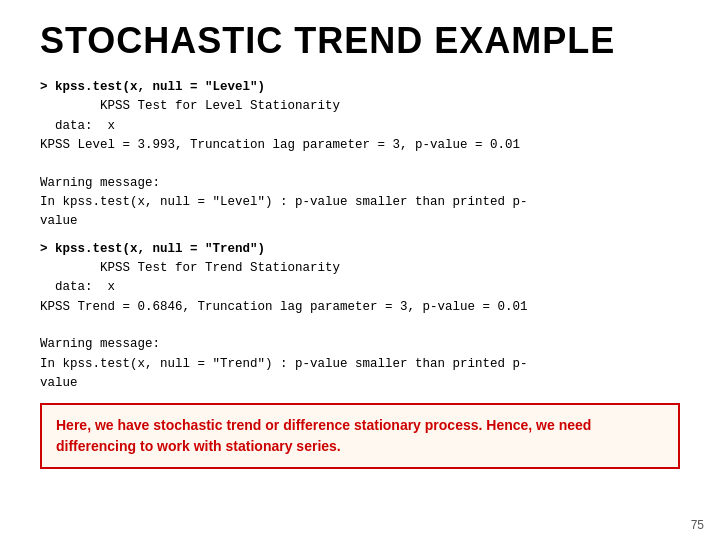  Describe the element at coordinates (360, 203) in the screenshot. I see `warning-section-1: Warning message: In kpss.test(x, null = …` at that location.